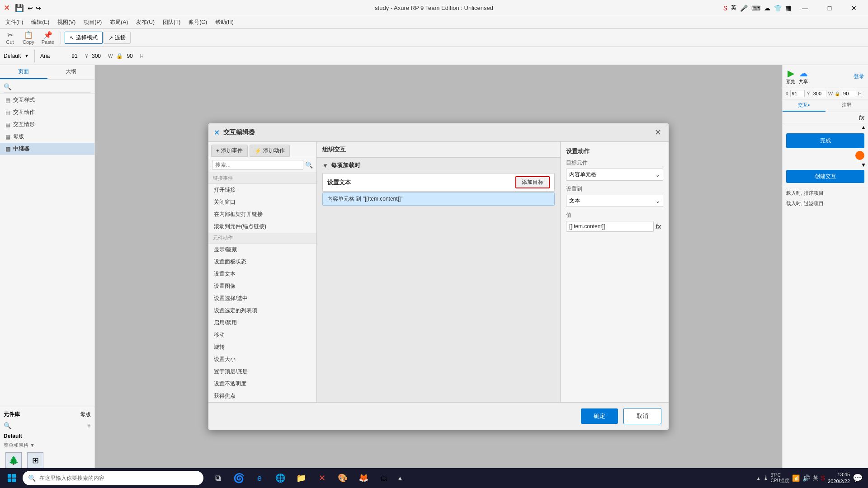 This screenshot has width=868, height=488. Describe the element at coordinates (262, 347) in the screenshot. I see `rotate-item: 旋转` at that location.